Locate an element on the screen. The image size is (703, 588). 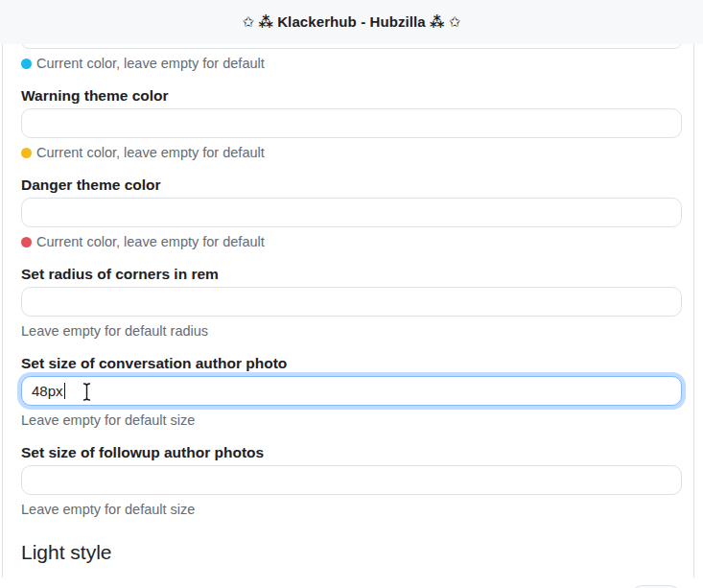
section-heading-light-style: Light style is located at coordinates (351, 553).